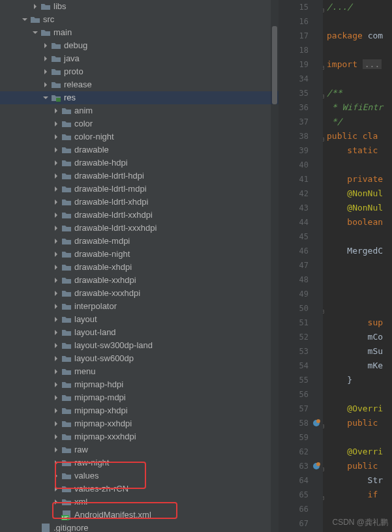  I want to click on tree-item-menu: menu, so click(140, 372).